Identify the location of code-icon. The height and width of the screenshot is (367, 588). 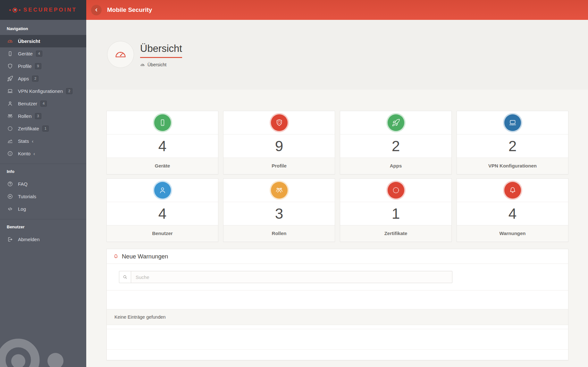
(10, 209).